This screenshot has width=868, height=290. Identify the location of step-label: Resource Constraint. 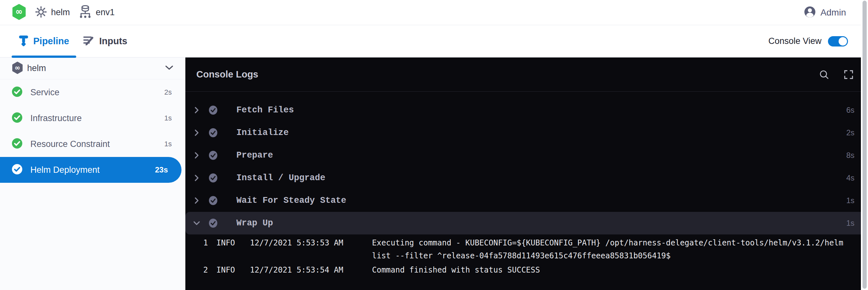
(70, 144).